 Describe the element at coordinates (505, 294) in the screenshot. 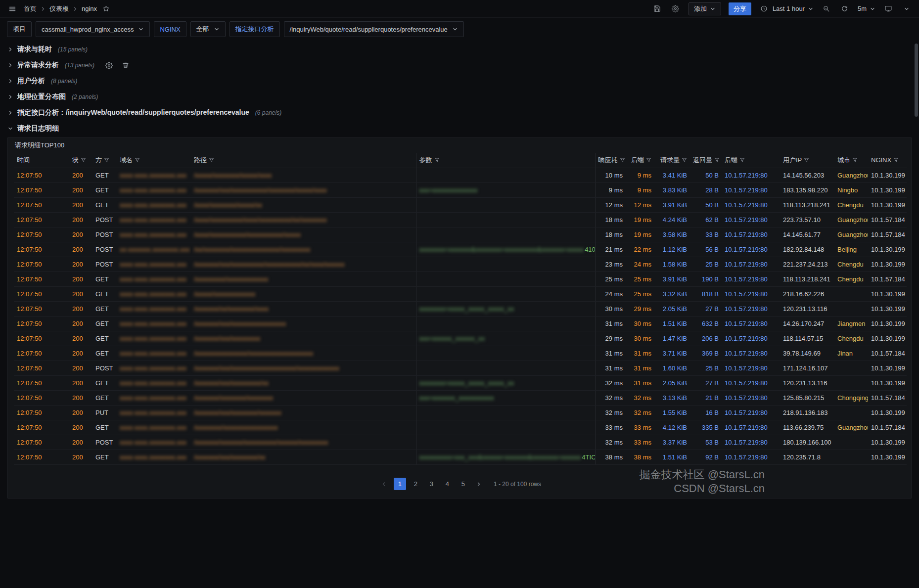

I see `cell-params` at that location.